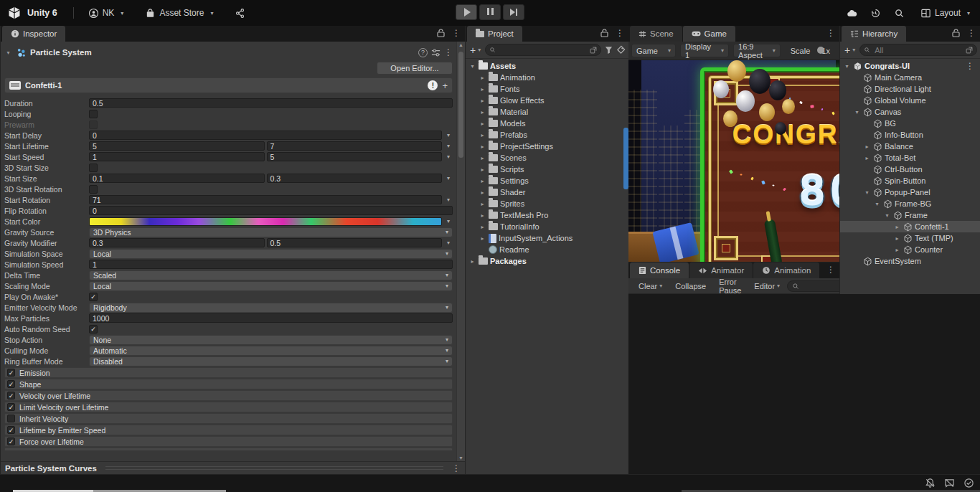 This screenshot has width=980, height=492. What do you see at coordinates (547, 192) in the screenshot?
I see `project-item-shader: Shader` at bounding box center [547, 192].